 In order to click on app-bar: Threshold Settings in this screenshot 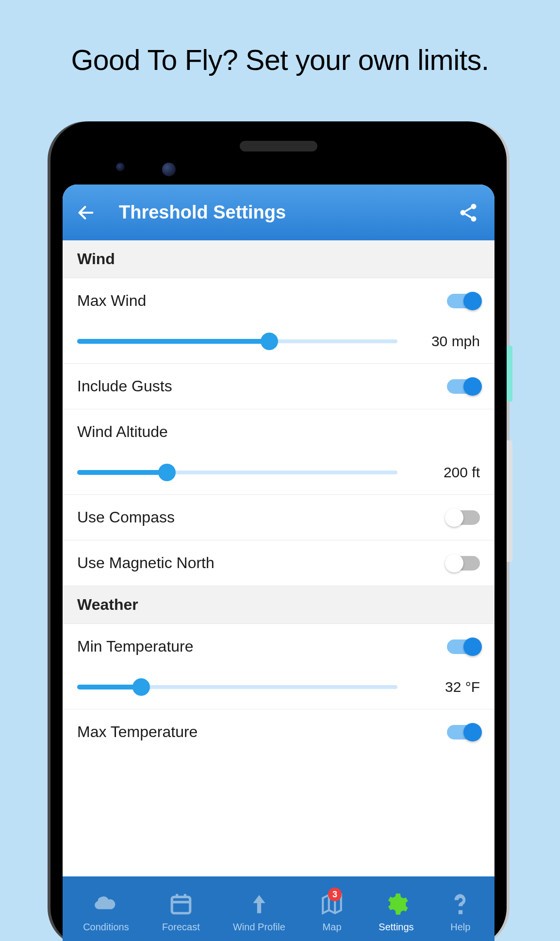, I will do `click(279, 213)`.